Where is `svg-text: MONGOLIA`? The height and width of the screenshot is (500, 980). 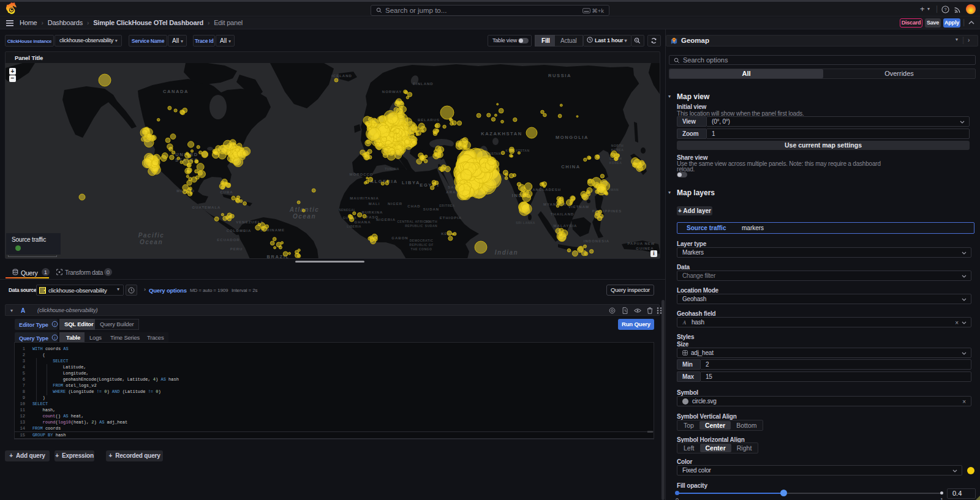 svg-text: MONGOLIA is located at coordinates (572, 137).